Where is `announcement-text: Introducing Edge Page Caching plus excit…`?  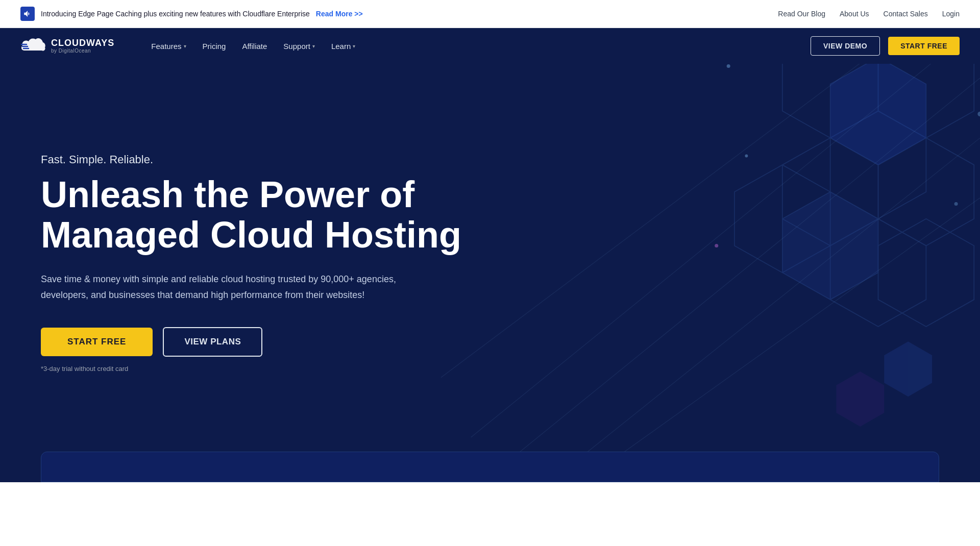
announcement-text: Introducing Edge Page Caching plus excit… is located at coordinates (176, 14).